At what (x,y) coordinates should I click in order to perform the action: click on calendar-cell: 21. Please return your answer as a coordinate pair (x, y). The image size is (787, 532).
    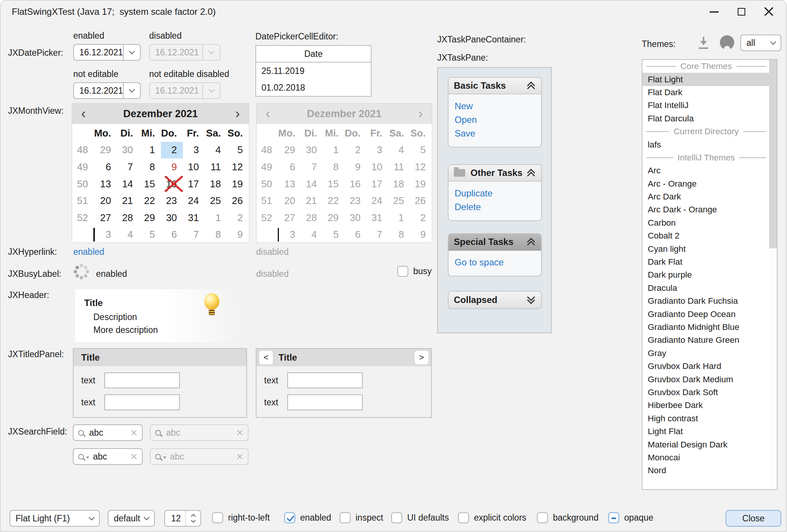
    Looking at the image, I should click on (128, 201).